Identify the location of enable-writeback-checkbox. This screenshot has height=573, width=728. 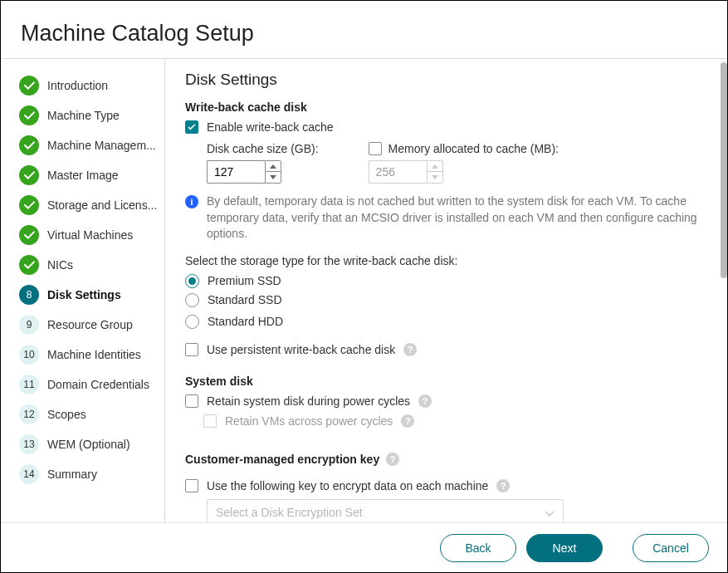
(192, 127).